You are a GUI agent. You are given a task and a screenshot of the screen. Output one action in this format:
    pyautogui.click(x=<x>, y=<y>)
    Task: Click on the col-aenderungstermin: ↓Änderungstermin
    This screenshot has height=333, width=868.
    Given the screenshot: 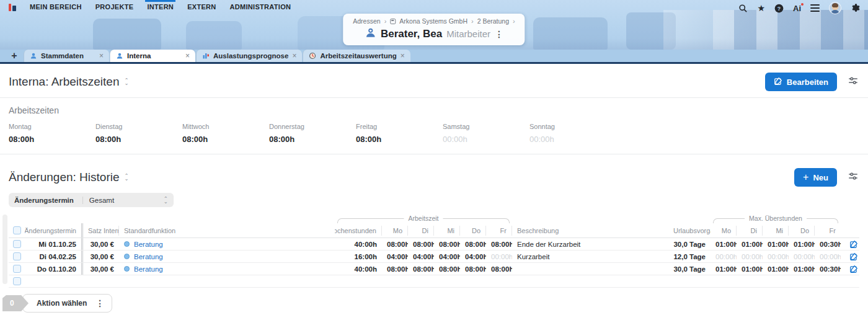 What is the action you would take?
    pyautogui.click(x=54, y=231)
    